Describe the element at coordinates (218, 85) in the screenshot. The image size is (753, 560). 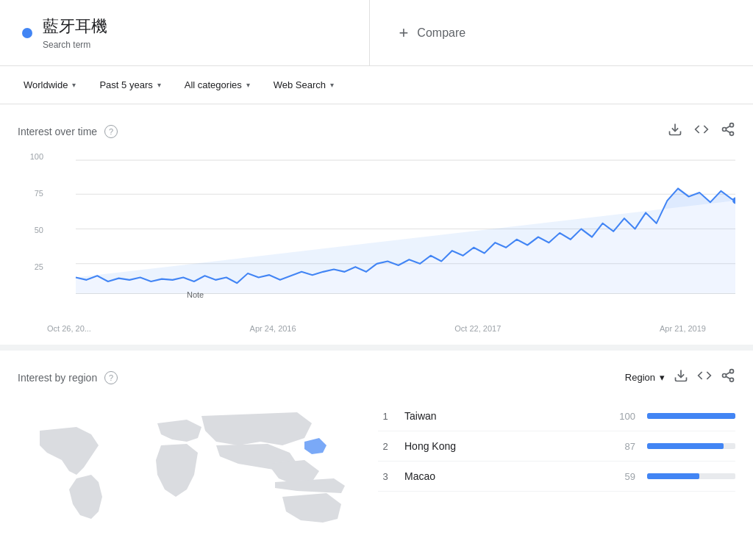
I see `filter-category: All categories ▾` at that location.